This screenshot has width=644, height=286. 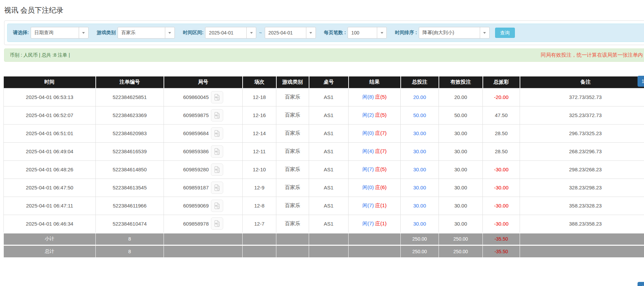 I want to click on game-type-select: 百家乐, so click(x=146, y=33).